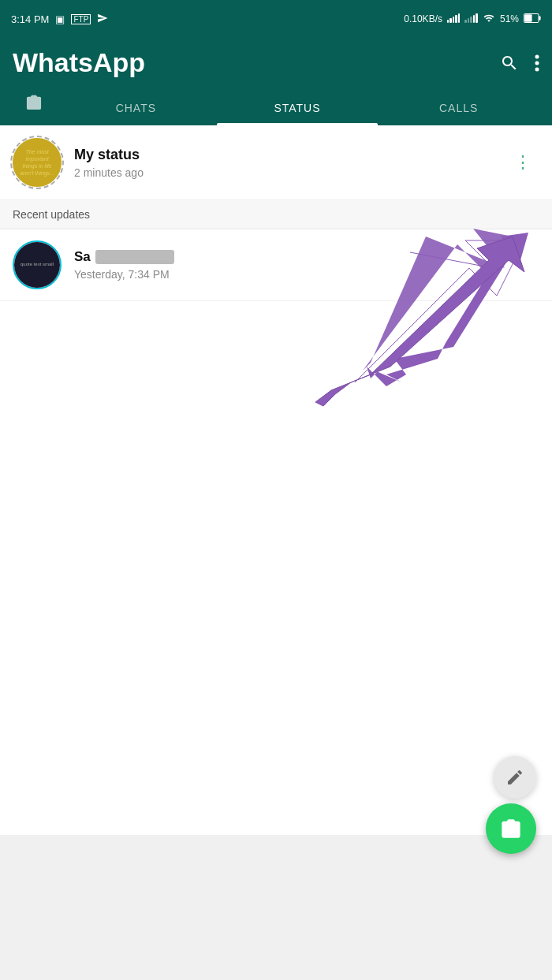 This screenshot has width=552, height=980. What do you see at coordinates (82, 257) in the screenshot?
I see `recent-status-name: Sa` at bounding box center [82, 257].